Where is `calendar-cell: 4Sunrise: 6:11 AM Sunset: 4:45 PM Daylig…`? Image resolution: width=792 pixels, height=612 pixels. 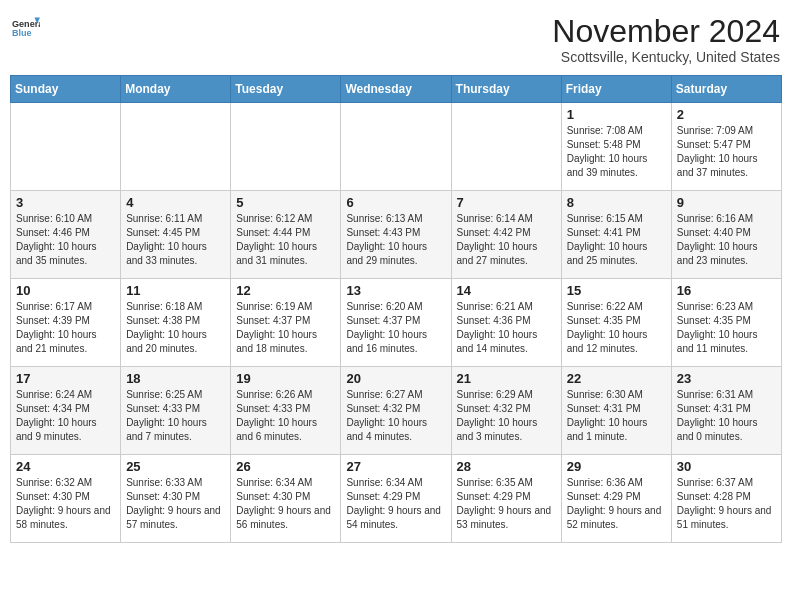
calendar-cell: 4Sunrise: 6:11 AM Sunset: 4:45 PM Daylig… is located at coordinates (176, 235).